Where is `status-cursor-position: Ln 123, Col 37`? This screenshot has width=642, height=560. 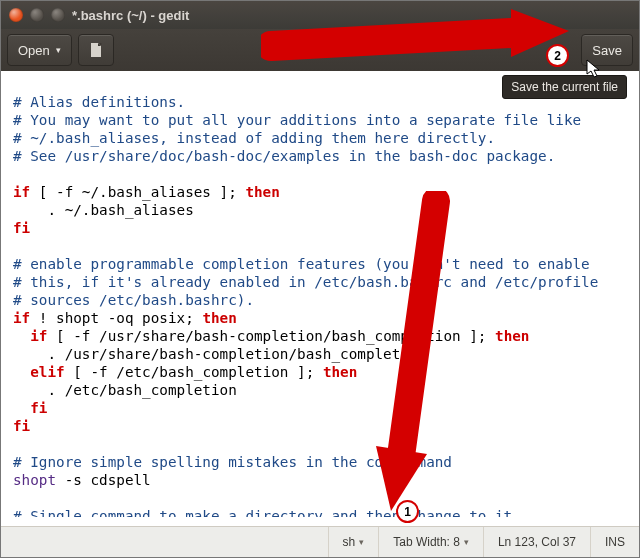
status-cursor-position: Ln 123, Col 37 is located at coordinates (536, 542).